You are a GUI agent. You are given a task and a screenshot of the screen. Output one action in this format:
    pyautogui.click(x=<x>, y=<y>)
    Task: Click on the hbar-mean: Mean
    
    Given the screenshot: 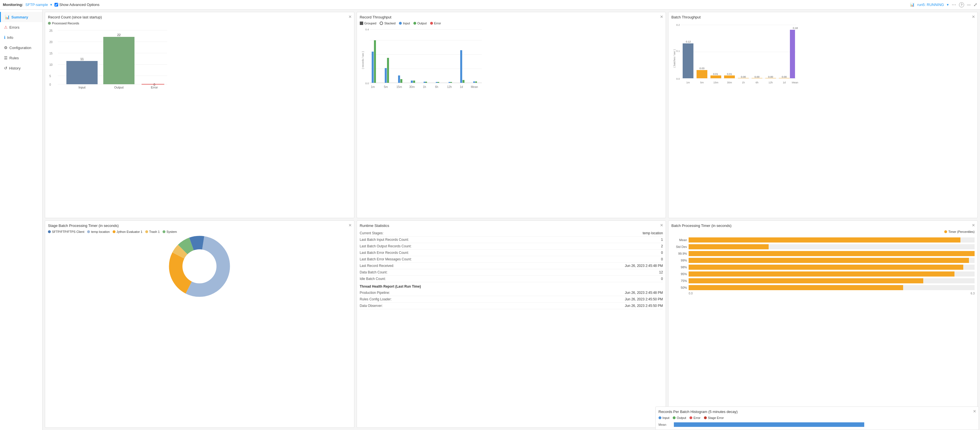 What is the action you would take?
    pyautogui.click(x=823, y=240)
    